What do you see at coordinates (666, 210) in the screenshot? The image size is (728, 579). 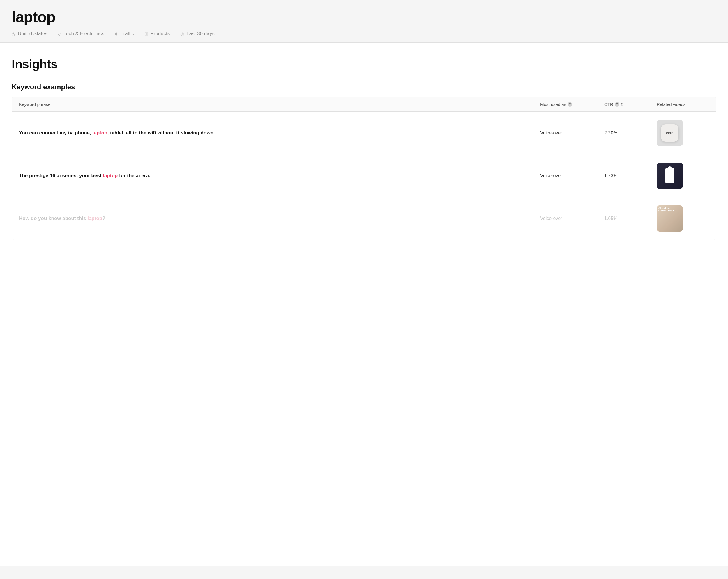 I see `creator-label: @larapleazeContent Creator` at bounding box center [666, 210].